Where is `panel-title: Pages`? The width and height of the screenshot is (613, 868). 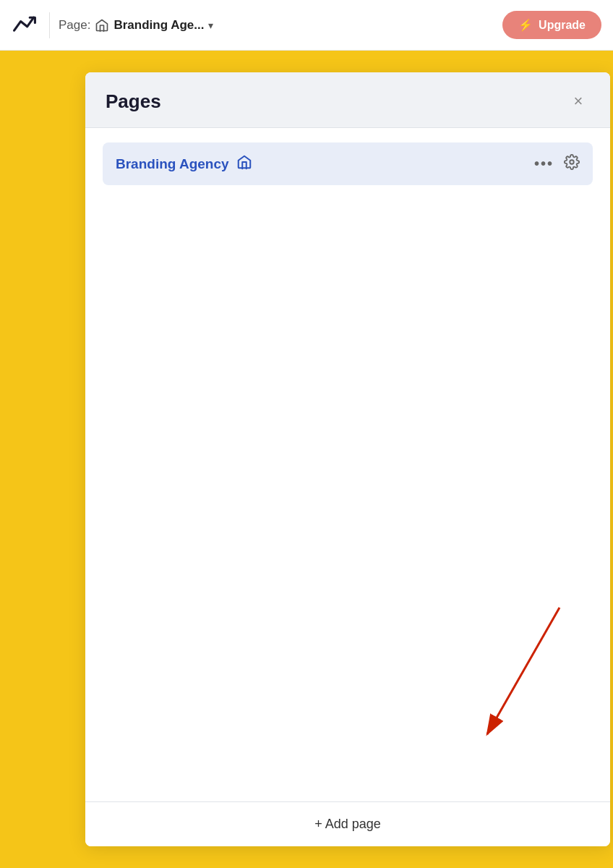 panel-title: Pages is located at coordinates (133, 101).